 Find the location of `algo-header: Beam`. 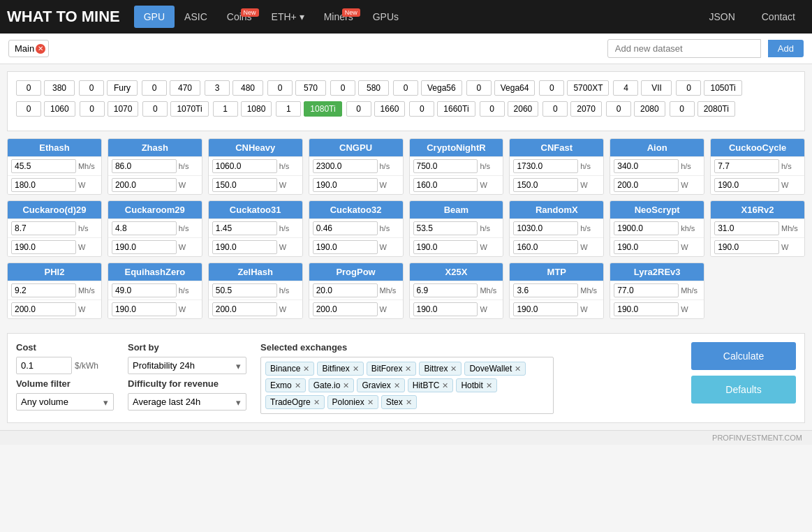

algo-header: Beam is located at coordinates (457, 209).